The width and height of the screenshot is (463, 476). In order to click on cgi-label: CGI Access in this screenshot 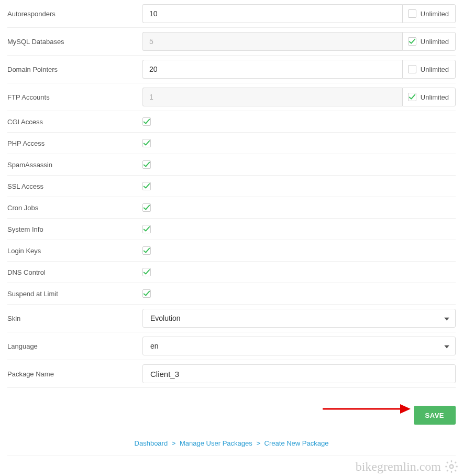, I will do `click(75, 122)`.